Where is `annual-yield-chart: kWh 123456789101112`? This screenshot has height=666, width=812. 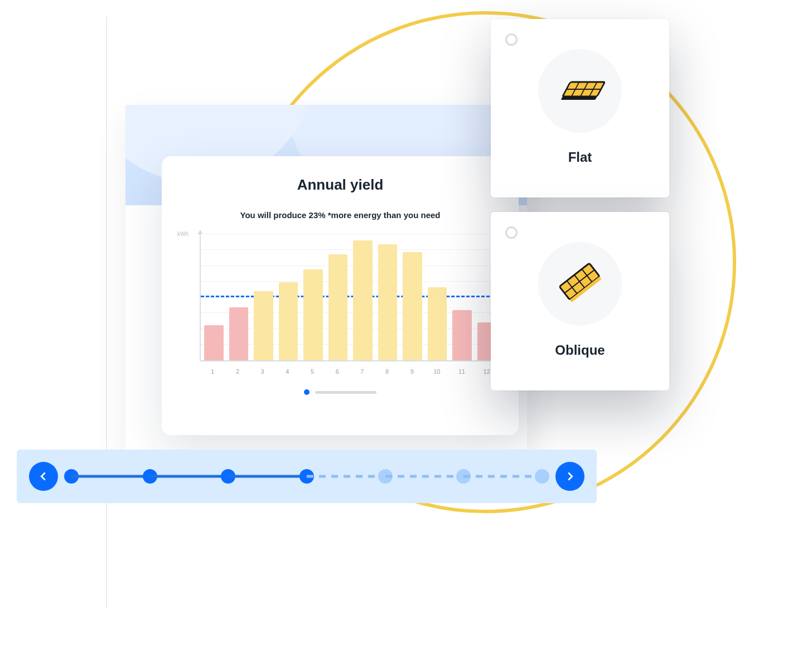
annual-yield-chart: kWh 123456789101112 is located at coordinates (340, 304).